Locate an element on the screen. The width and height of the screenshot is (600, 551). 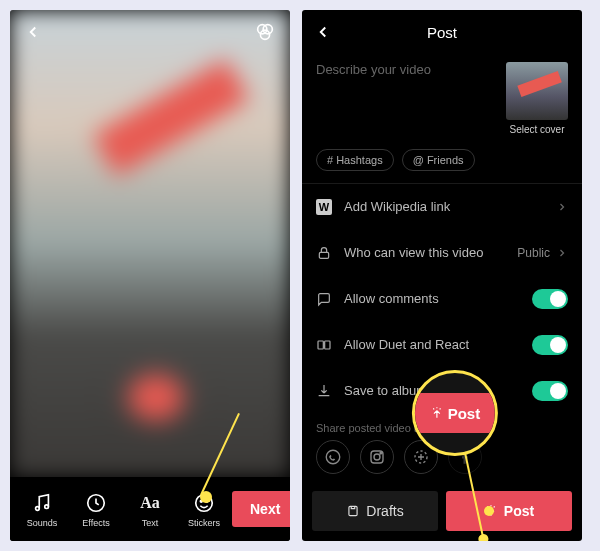
page-title: Post is located at coordinates (442, 32).